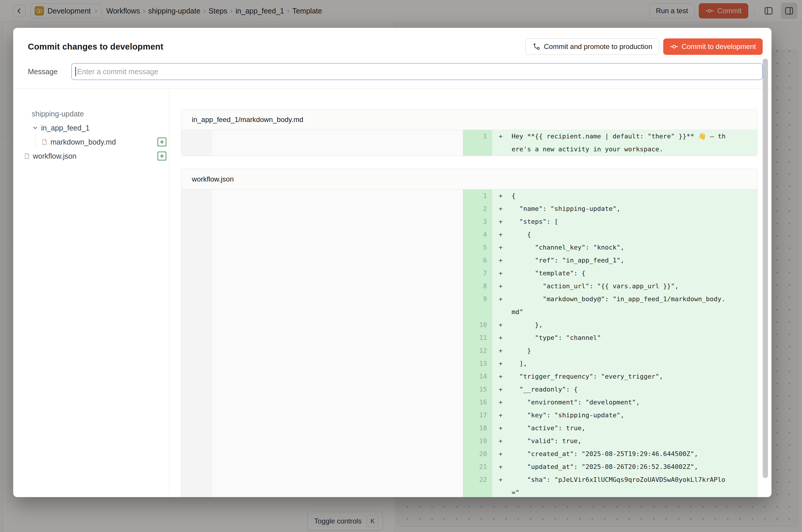  What do you see at coordinates (92, 293) in the screenshot?
I see `changed-files-tree: shipping-update in_app_feed_1 markdown_b…` at bounding box center [92, 293].